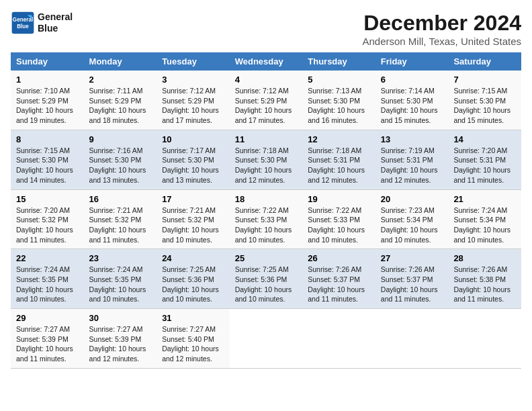 Image resolution: width=532 pixels, height=411 pixels. I want to click on day-number: 27, so click(412, 258).